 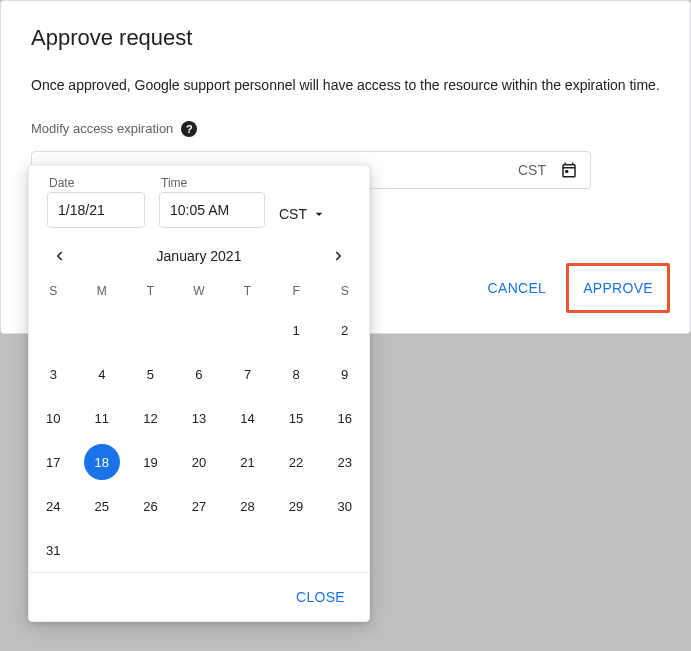 I want to click on calendar-day: 31, so click(x=54, y=550).